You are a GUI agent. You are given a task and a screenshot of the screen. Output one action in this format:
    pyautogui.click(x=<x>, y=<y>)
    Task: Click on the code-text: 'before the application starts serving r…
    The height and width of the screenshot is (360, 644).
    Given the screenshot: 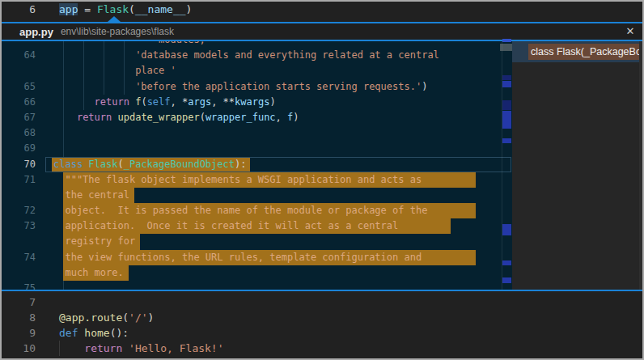 What is the action you would take?
    pyautogui.click(x=240, y=87)
    